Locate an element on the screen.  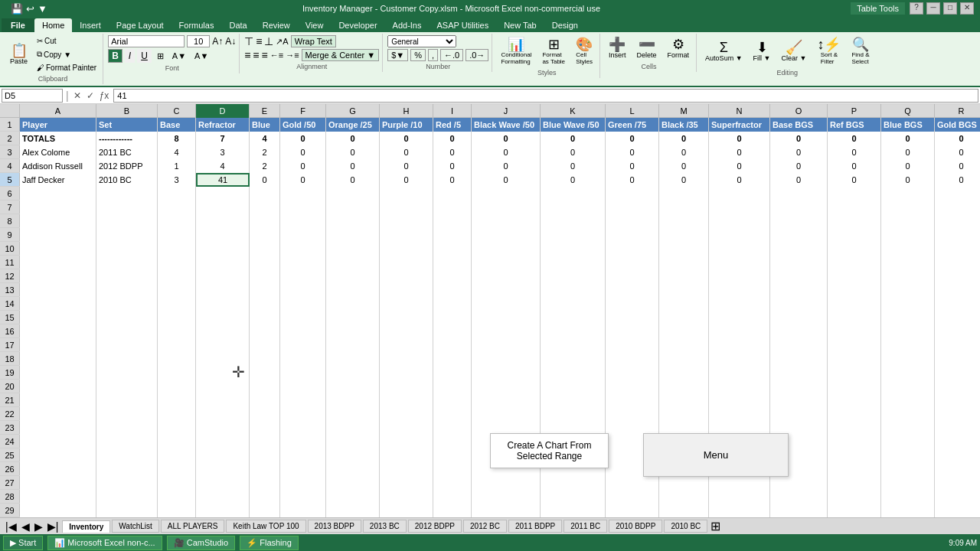
row-header-22: 22 is located at coordinates (10, 413).